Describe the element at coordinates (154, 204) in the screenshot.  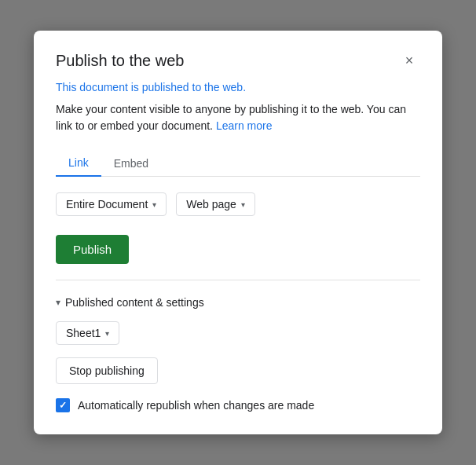
I see `document-scope-arrow-icon: ▾` at that location.